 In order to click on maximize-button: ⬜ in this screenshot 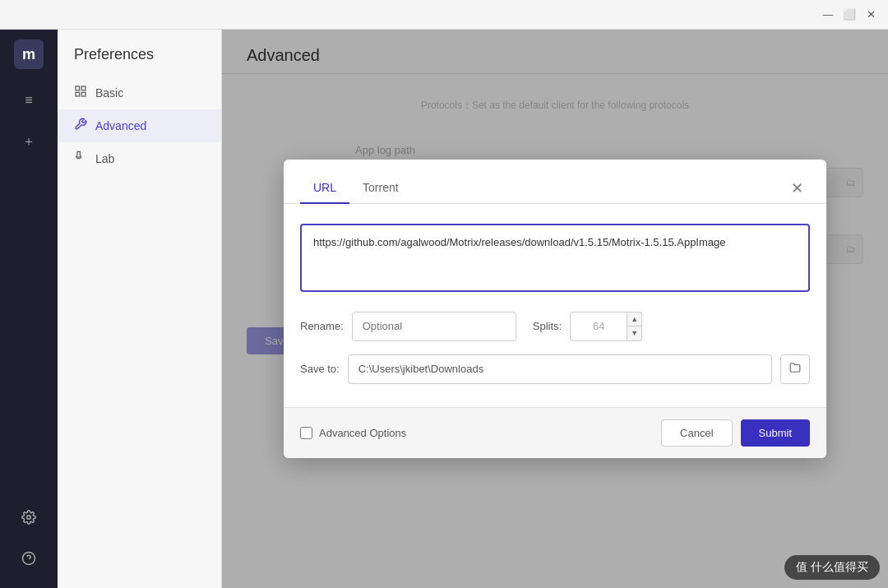, I will do `click(849, 15)`.